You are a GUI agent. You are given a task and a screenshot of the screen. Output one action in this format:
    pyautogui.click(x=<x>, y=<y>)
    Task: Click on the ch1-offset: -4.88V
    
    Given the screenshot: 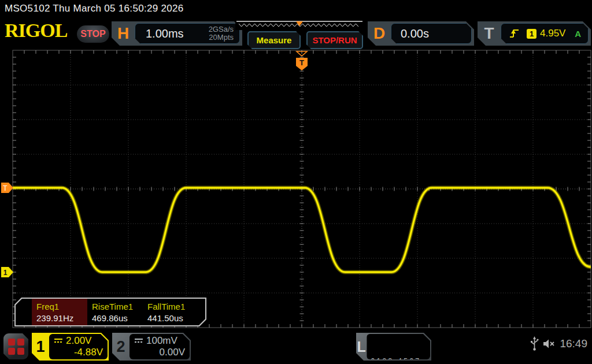 What is the action you would take?
    pyautogui.click(x=79, y=352)
    